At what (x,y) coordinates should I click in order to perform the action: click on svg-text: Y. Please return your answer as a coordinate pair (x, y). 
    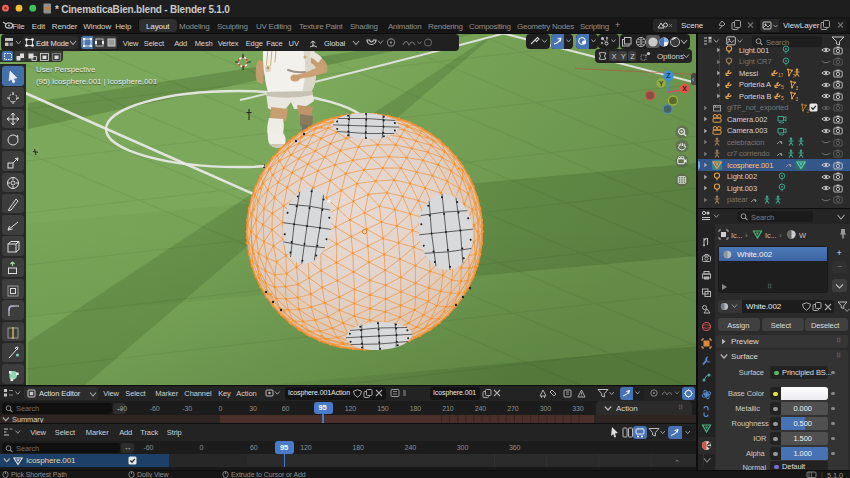
    Looking at the image, I should click on (662, 84).